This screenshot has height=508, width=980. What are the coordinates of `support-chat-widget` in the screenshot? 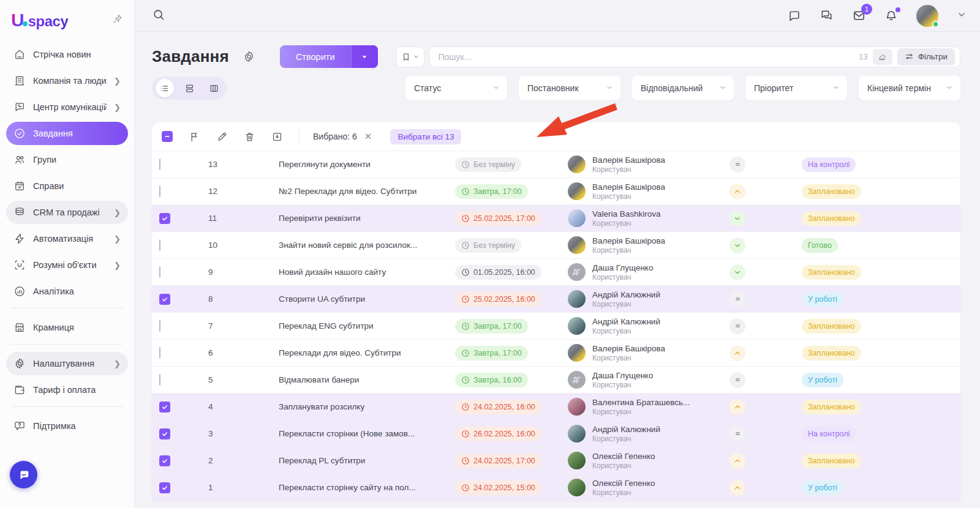 It's located at (23, 475).